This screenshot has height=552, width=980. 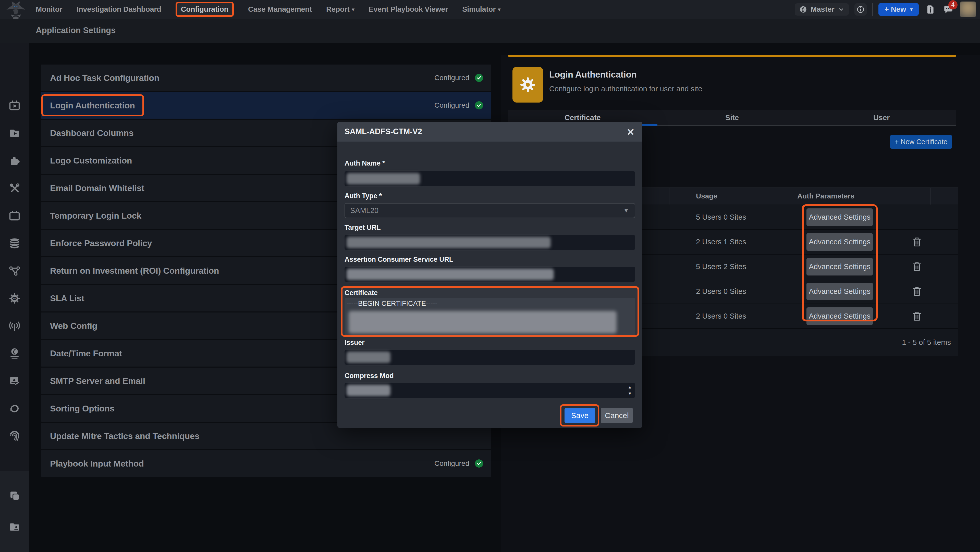 I want to click on redacted-target-url-value, so click(x=449, y=243).